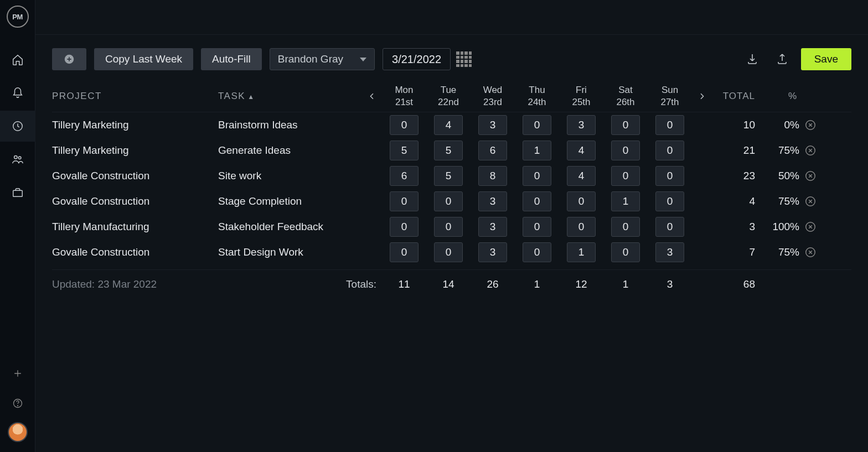 Image resolution: width=868 pixels, height=452 pixels. What do you see at coordinates (702, 96) in the screenshot?
I see `next-week-button` at bounding box center [702, 96].